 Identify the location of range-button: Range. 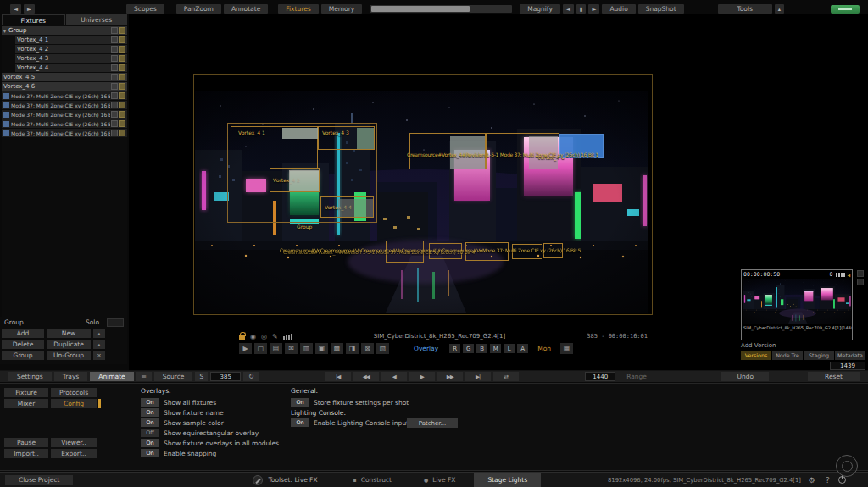
(637, 376).